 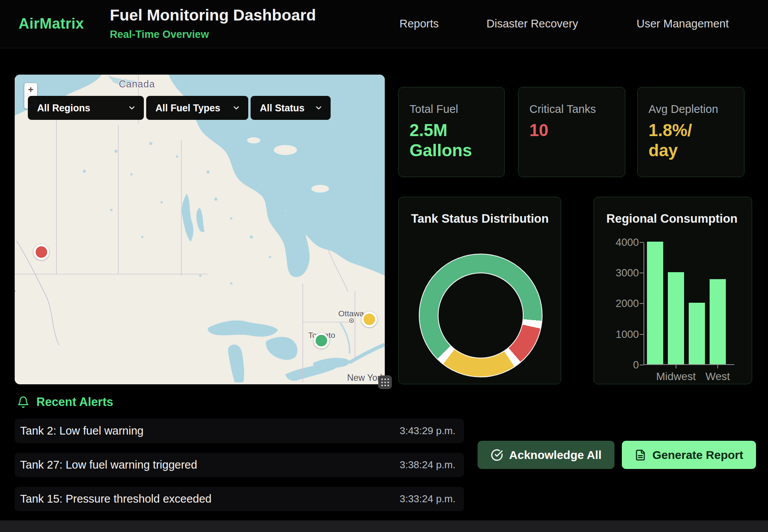 What do you see at coordinates (691, 109) in the screenshot?
I see `stat-label: Avg Depletion` at bounding box center [691, 109].